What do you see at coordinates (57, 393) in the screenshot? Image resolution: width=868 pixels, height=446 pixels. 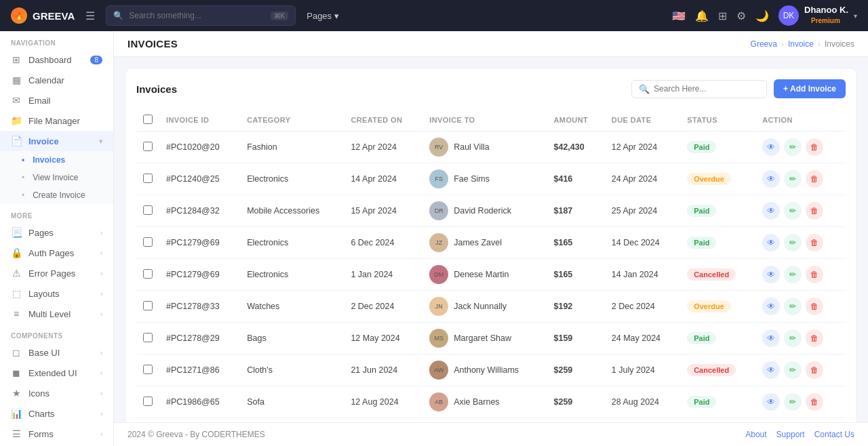 I see `sidebar-item-icons: ★ Icons ›` at bounding box center [57, 393].